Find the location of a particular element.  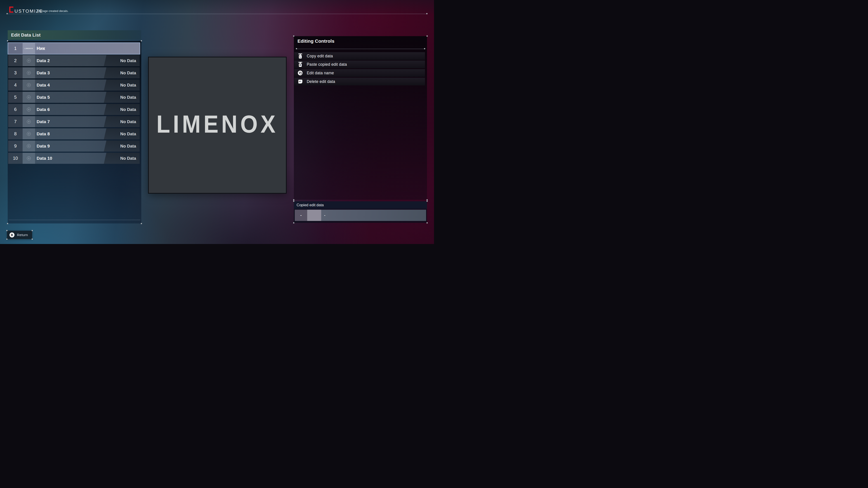

edit-data-row: 4 Data 4 No Data is located at coordinates (74, 85).